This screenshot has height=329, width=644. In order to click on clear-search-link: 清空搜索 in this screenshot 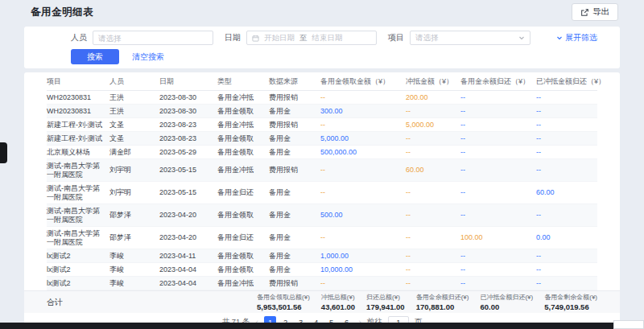, I will do `click(148, 57)`.